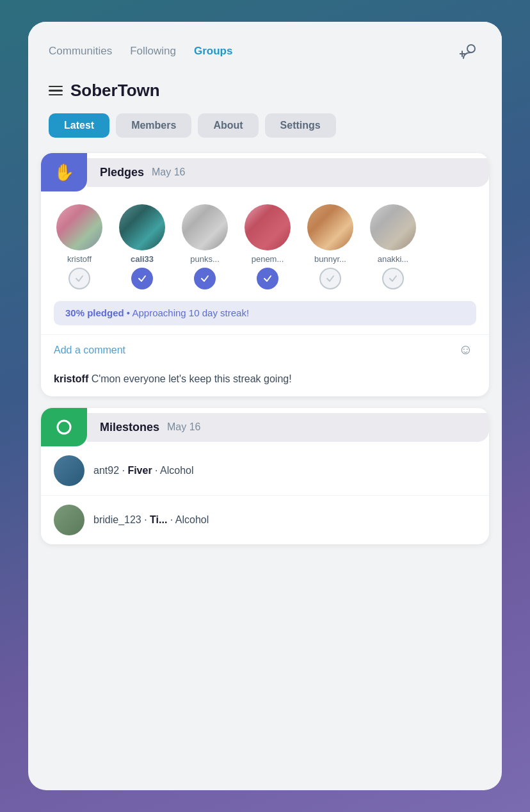 The height and width of the screenshot is (812, 530). What do you see at coordinates (268, 227) in the screenshot?
I see `avatar-penem` at bounding box center [268, 227].